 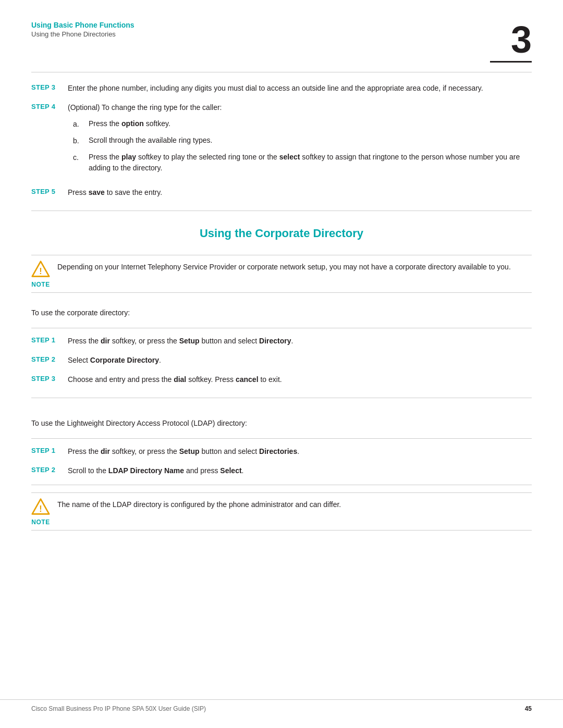 What do you see at coordinates (300, 193) in the screenshot?
I see `step-5-top-content: Press save to save the entry.` at bounding box center [300, 193].